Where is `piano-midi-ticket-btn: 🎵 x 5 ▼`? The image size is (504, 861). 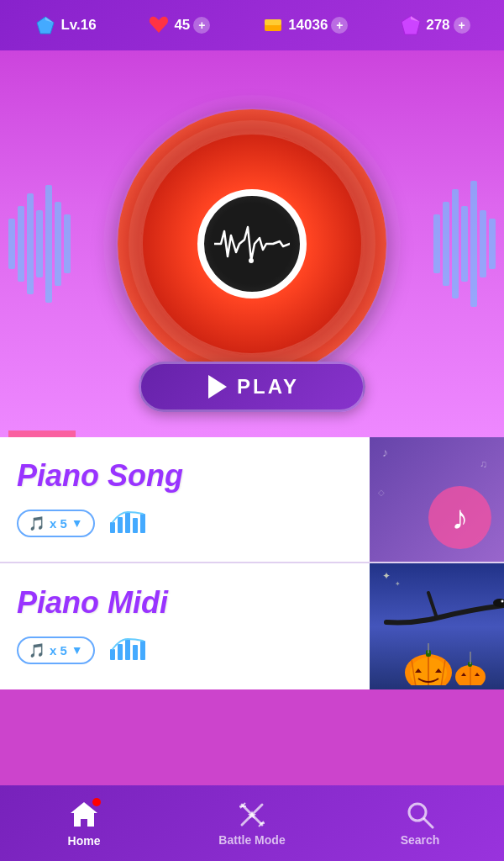
piano-midi-ticket-btn: 🎵 x 5 ▼ is located at coordinates (55, 651).